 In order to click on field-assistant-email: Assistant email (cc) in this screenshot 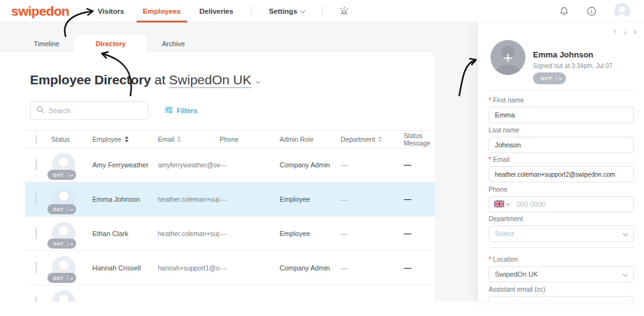, I will do `click(562, 294)`.